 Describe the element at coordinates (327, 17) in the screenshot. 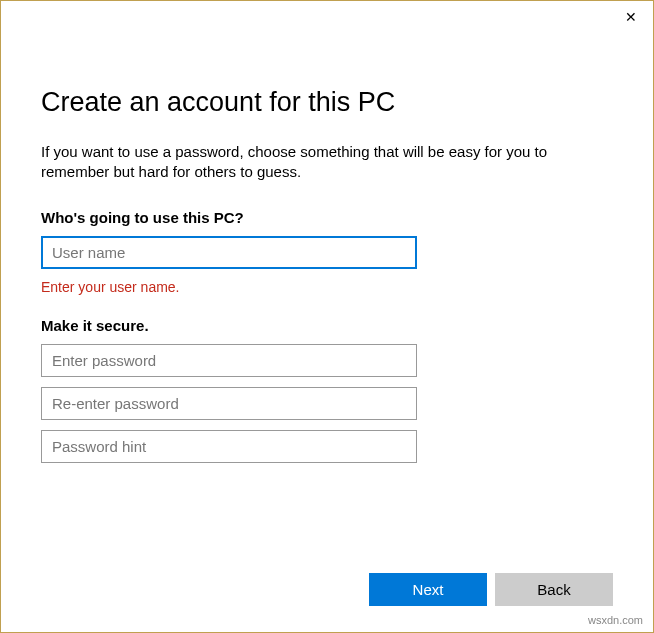

I see `titlebar: ✕` at that location.